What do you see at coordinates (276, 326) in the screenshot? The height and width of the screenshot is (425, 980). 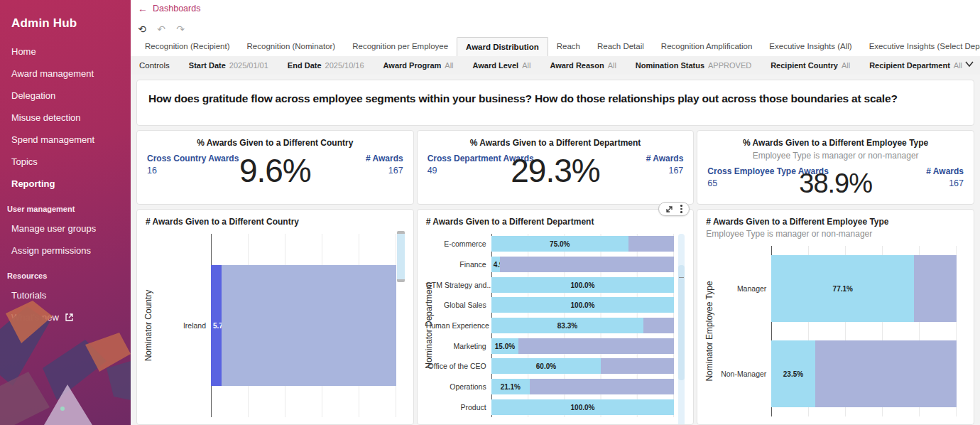 I see `plot-area: Nominator CountryIreland5.7%` at bounding box center [276, 326].